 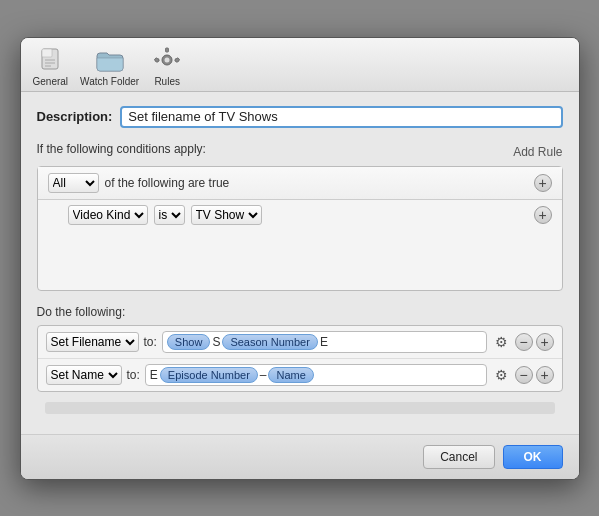 I want to click on toolbar-rules-label: Rules, so click(x=167, y=82).